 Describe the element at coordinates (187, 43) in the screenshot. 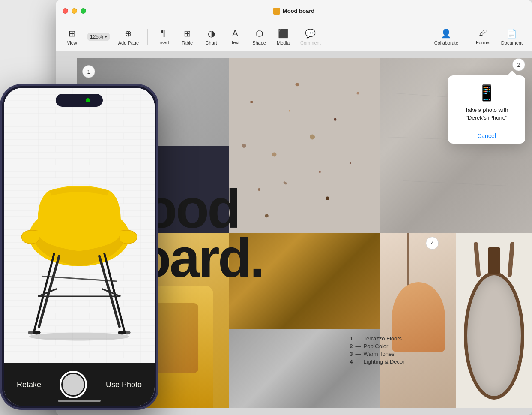

I see `table-label: Table` at that location.